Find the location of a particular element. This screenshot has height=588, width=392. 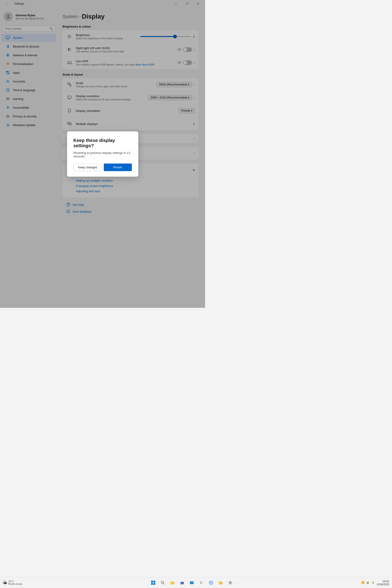

dialog-buttons: Keep changes Revert is located at coordinates (102, 167).